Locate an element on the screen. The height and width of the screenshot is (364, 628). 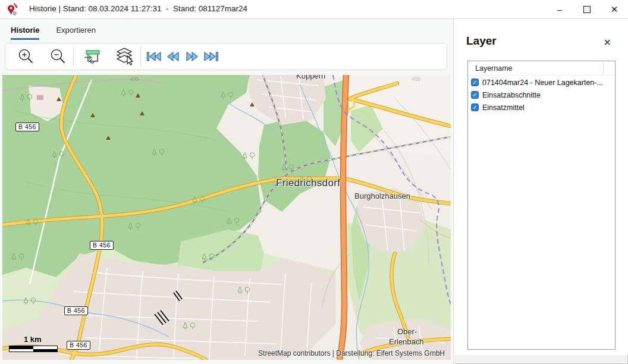
minimize-button: – is located at coordinates (560, 10).